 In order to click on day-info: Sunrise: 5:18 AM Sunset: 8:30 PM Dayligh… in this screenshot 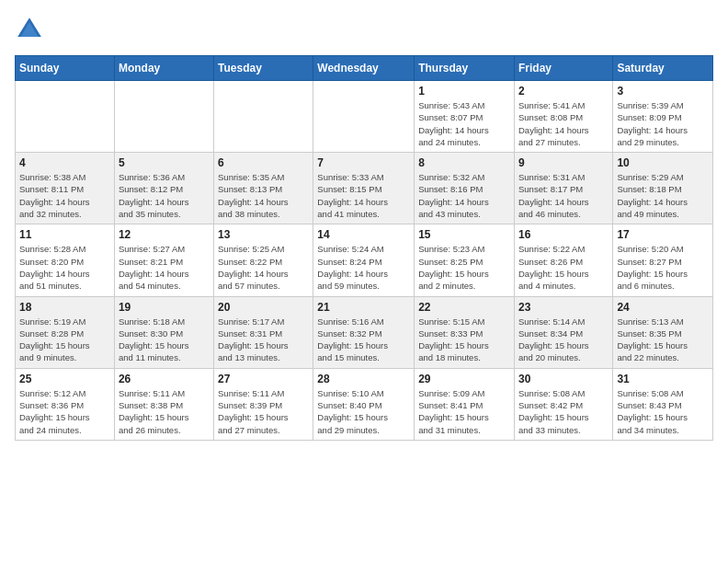, I will do `click(164, 340)`.